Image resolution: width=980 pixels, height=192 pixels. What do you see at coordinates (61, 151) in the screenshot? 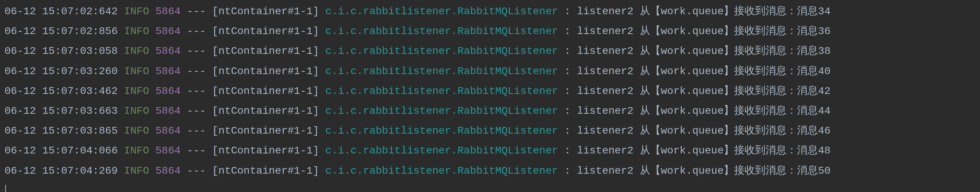
I see `log-timestamp: 06-12 15:07:04:066` at bounding box center [61, 151].